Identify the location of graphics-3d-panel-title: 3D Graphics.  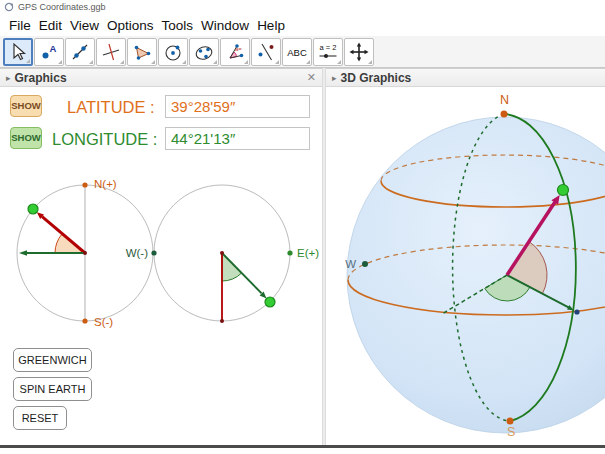
(376, 78).